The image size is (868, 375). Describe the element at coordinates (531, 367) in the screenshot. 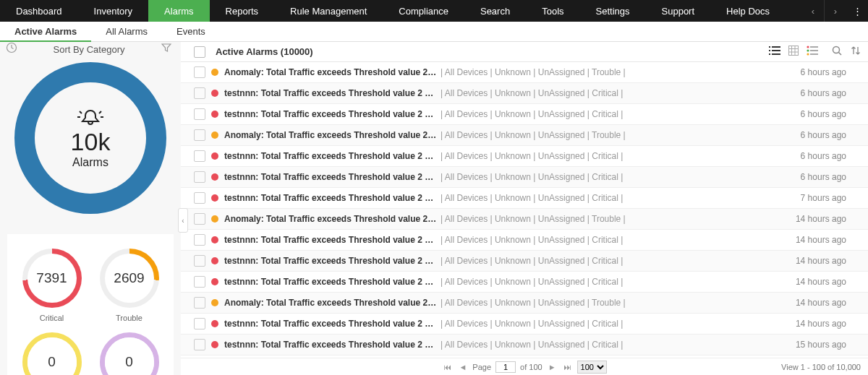

I see `pager-of-label: of 100` at that location.